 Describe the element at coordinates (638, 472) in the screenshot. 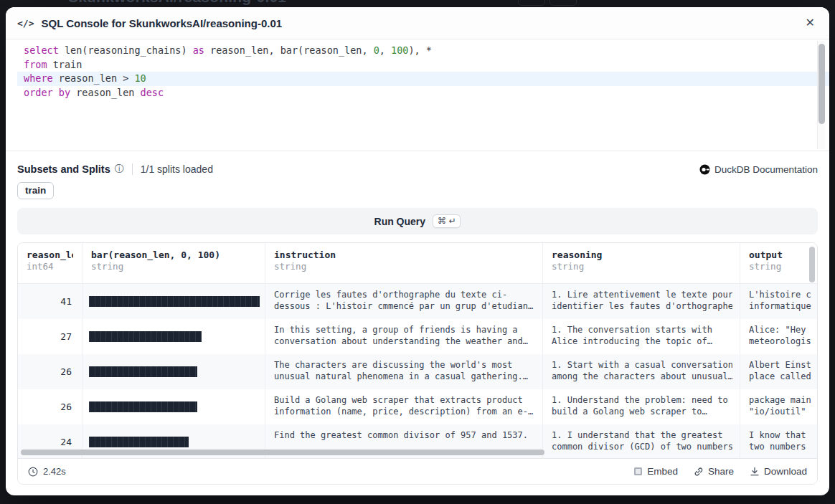

I see `embed-icon` at that location.